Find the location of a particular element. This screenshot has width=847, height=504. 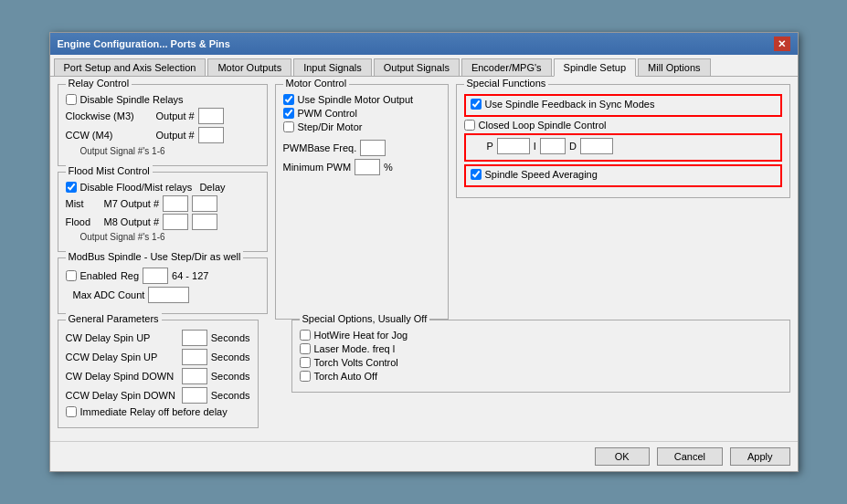

tabs-bar: Port Setup and Axis Selection Motor Outp… is located at coordinates (424, 66).